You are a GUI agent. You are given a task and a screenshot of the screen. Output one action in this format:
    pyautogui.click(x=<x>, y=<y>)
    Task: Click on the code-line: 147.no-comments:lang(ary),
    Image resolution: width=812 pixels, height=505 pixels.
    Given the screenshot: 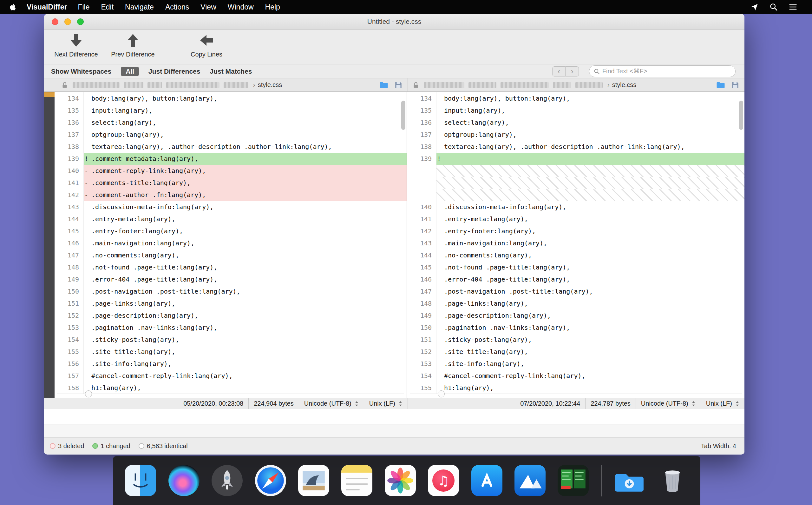 What is the action you would take?
    pyautogui.click(x=230, y=255)
    